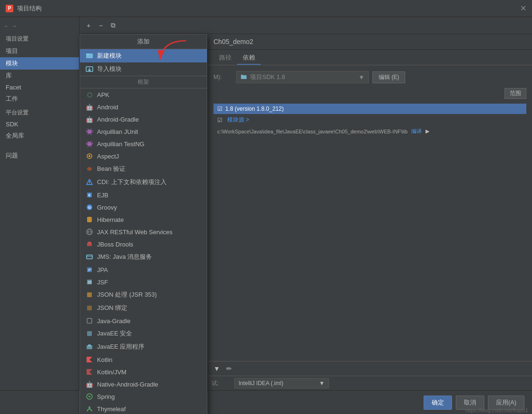  I want to click on svg-text: JS, so click(90, 282).